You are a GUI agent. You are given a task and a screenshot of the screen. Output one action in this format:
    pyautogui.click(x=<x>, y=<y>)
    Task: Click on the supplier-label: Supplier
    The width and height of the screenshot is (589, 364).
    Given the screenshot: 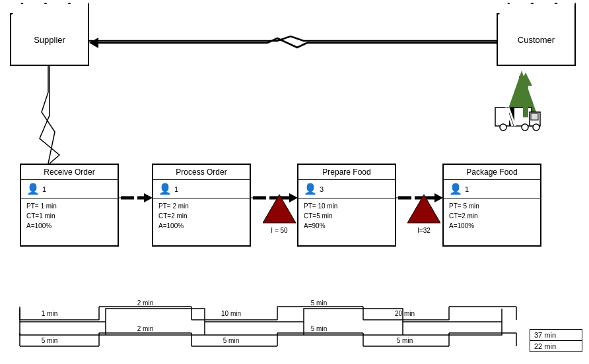 What is the action you would take?
    pyautogui.click(x=50, y=40)
    